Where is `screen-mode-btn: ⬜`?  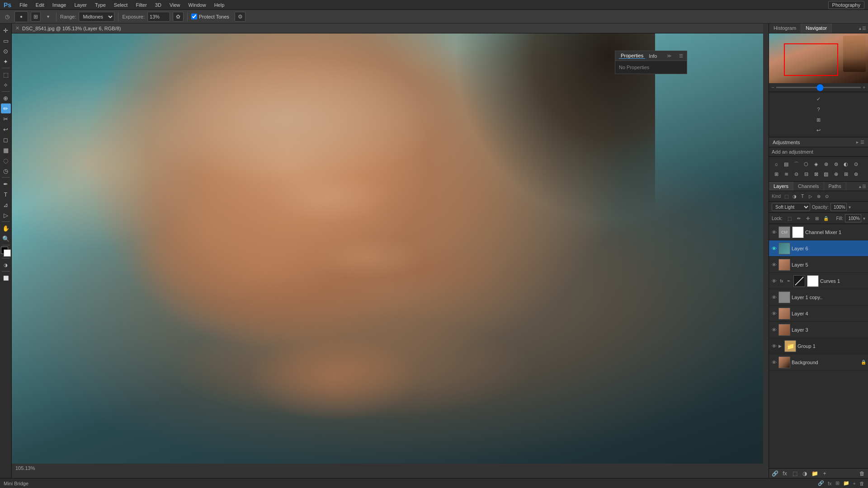 screen-mode-btn: ⬜ is located at coordinates (6, 278).